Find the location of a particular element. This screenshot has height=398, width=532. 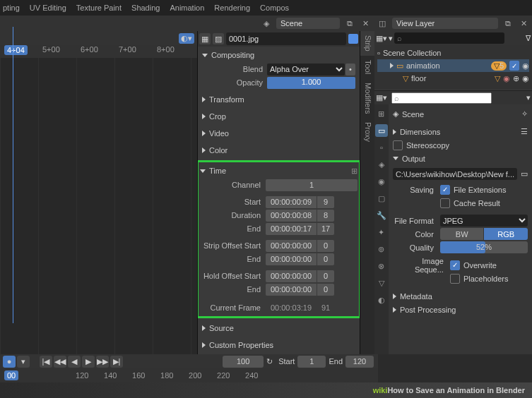

stripoffset-start-fr: 0 is located at coordinates (326, 246).